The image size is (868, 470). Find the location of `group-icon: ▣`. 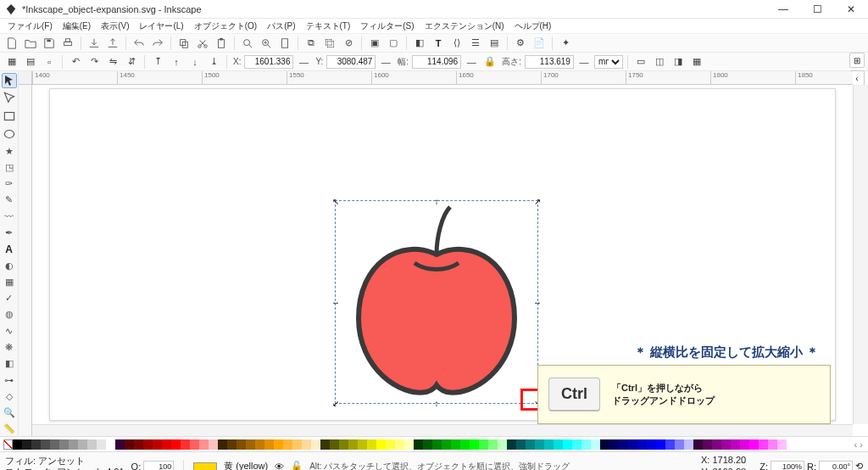

group-icon: ▣ is located at coordinates (375, 43).